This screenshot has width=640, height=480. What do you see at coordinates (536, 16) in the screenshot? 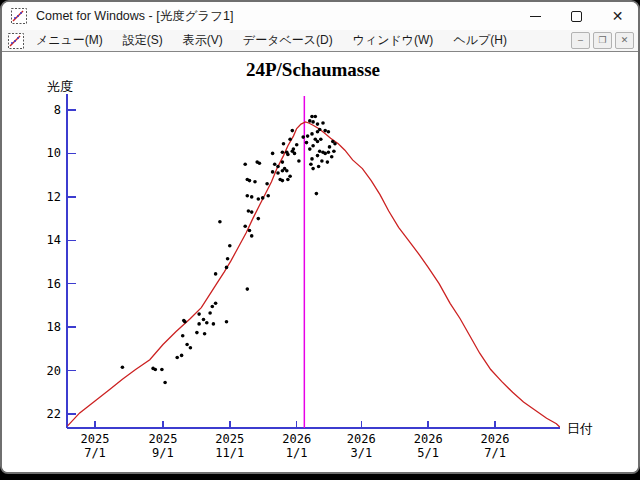
I see `minimize-icon` at bounding box center [536, 16].